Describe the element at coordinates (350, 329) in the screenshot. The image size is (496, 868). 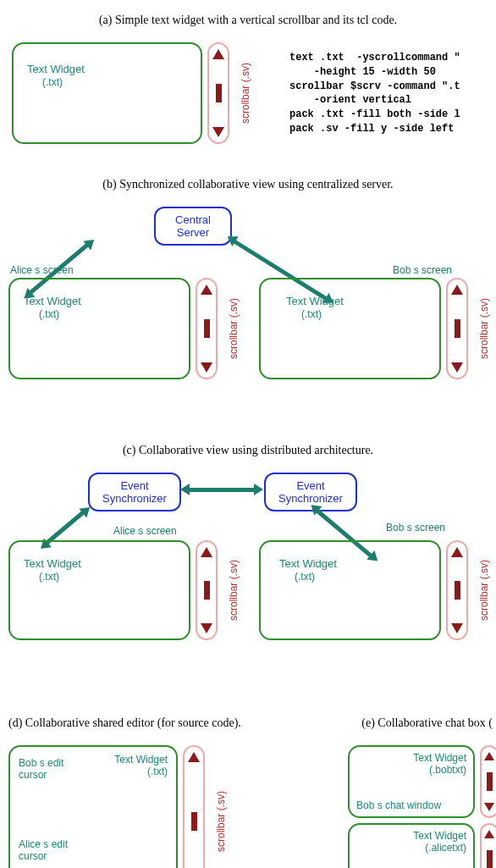
I see `text-widget-bob-b: Text Widget (.txt)` at that location.